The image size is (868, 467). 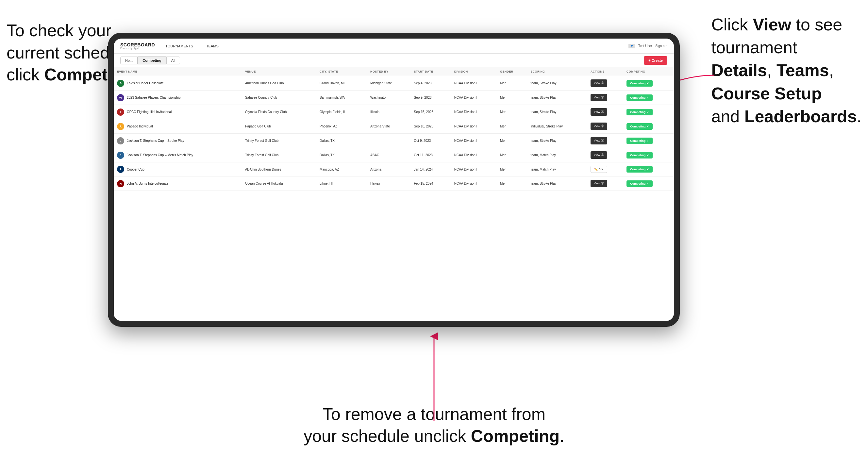 What do you see at coordinates (394, 61) in the screenshot?
I see `toolbar: Ho... Competing All + Create` at bounding box center [394, 61].